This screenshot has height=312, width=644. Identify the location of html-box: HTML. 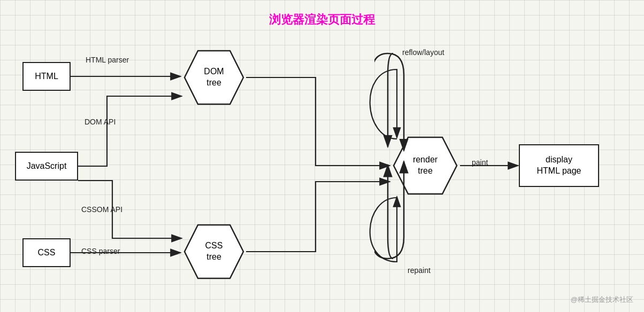
(47, 76).